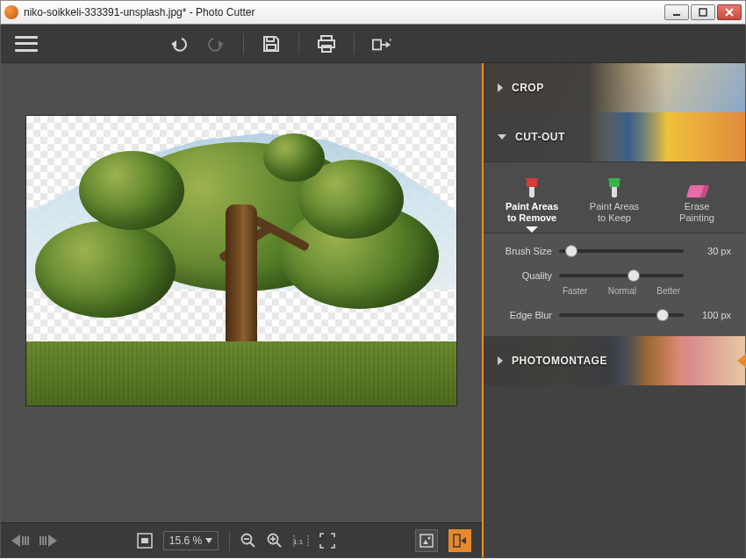 This screenshot has height=560, width=746. I want to click on edge-blur-value: 100 px, so click(711, 315).